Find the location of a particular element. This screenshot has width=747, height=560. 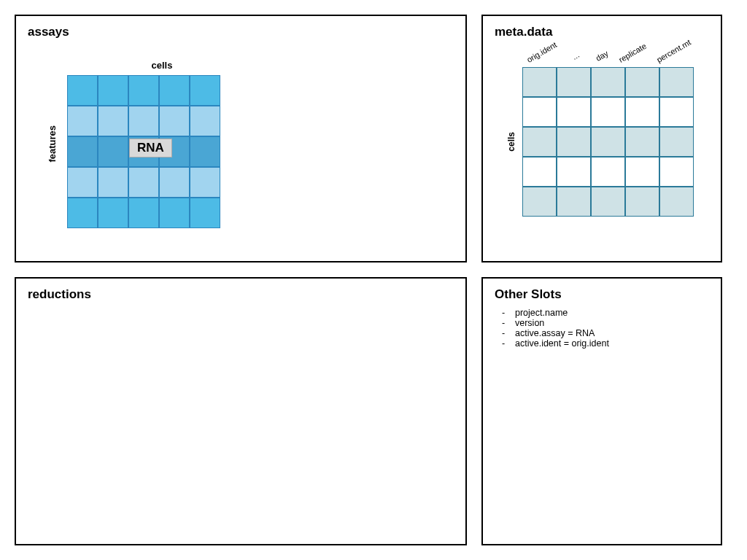

reductions-title: reductions is located at coordinates (241, 295).